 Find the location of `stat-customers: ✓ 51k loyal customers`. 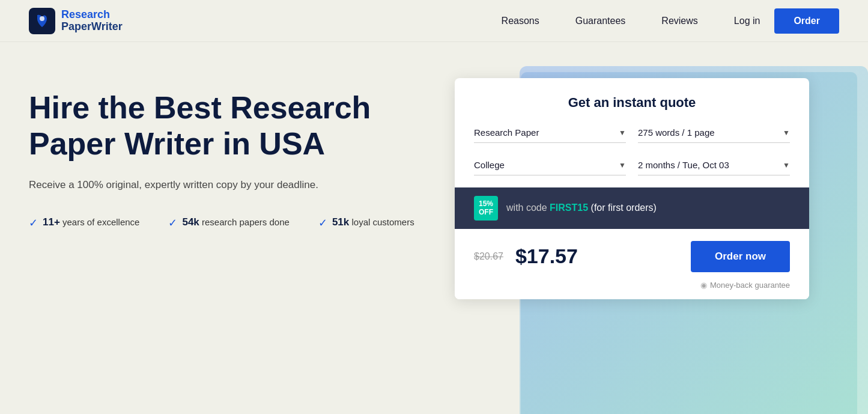

stat-customers: ✓ 51k loyal customers is located at coordinates (366, 222).